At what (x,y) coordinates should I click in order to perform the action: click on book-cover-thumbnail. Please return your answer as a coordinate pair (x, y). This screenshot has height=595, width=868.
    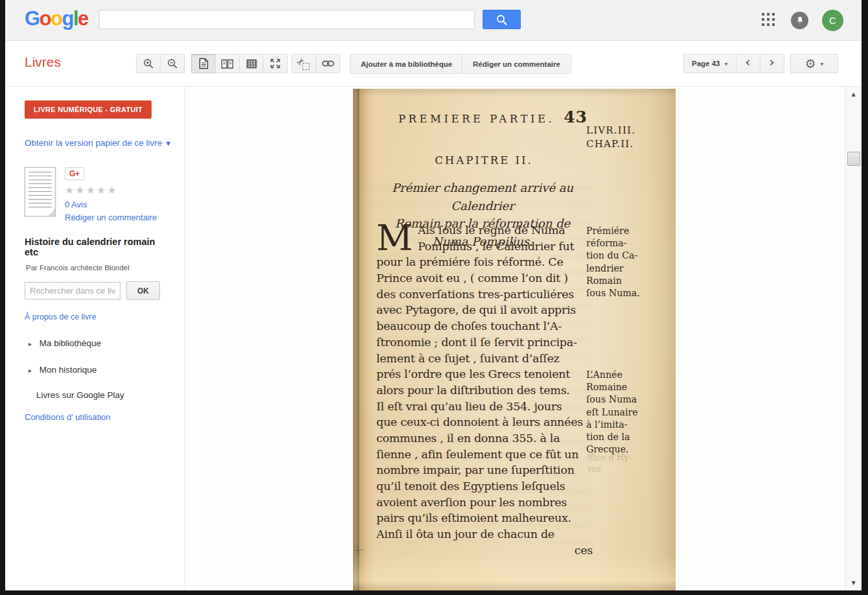
    Looking at the image, I should click on (40, 192).